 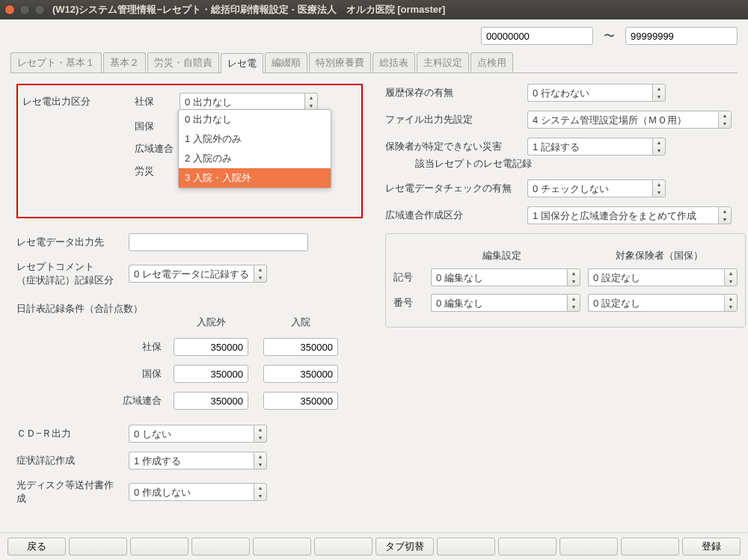 What do you see at coordinates (456, 188) in the screenshot?
I see `check-label: レセ電データチェックの有無` at bounding box center [456, 188].